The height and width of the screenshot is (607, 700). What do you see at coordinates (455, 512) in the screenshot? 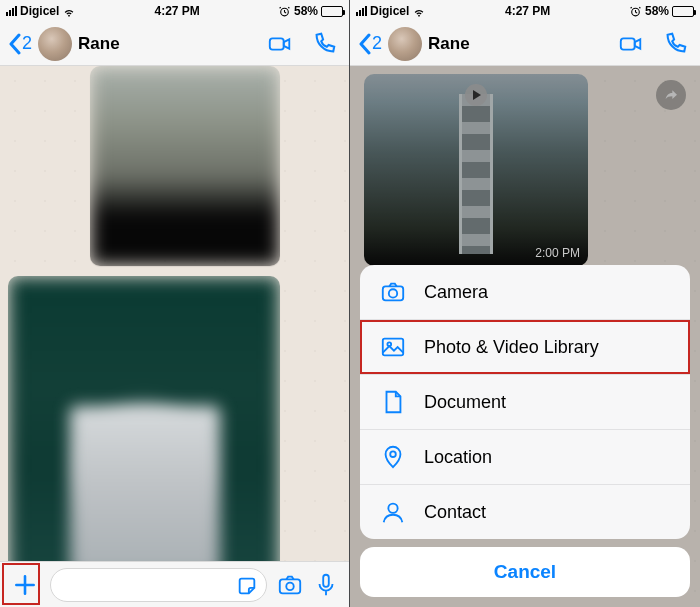
I see `sheet-contact-label: Contact` at bounding box center [455, 512].